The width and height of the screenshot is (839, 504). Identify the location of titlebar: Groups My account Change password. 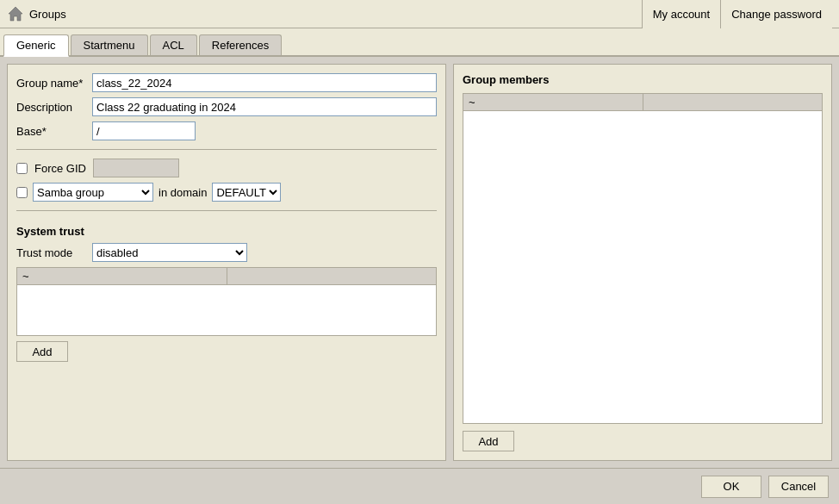
(420, 14).